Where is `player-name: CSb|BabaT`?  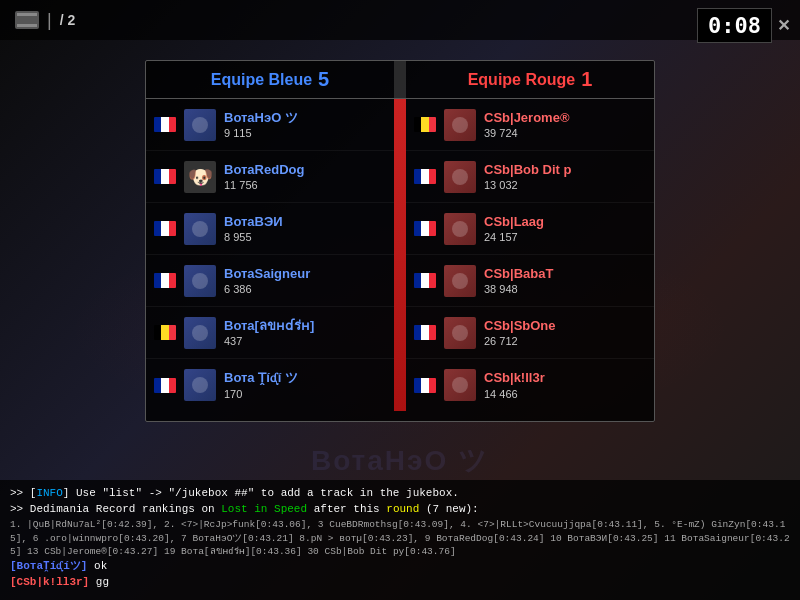 player-name: CSb|BabaT is located at coordinates (565, 274).